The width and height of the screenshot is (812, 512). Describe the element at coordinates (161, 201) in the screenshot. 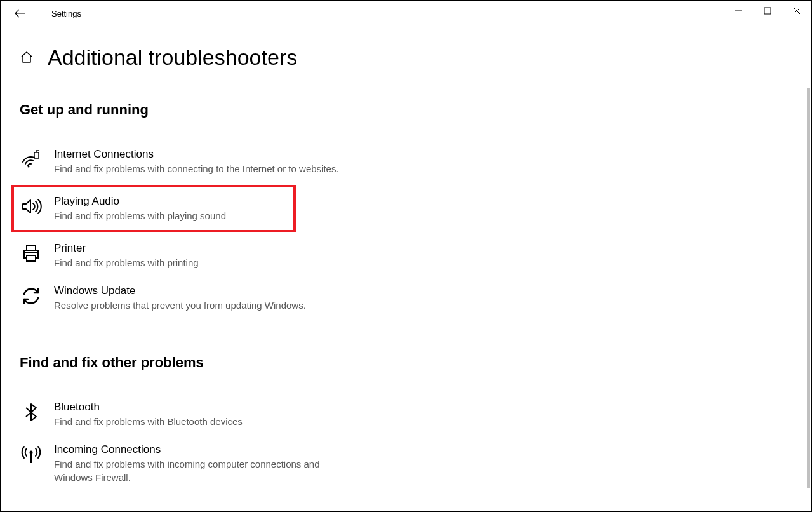

I see `troubleshooter-title: Playing Audio` at that location.